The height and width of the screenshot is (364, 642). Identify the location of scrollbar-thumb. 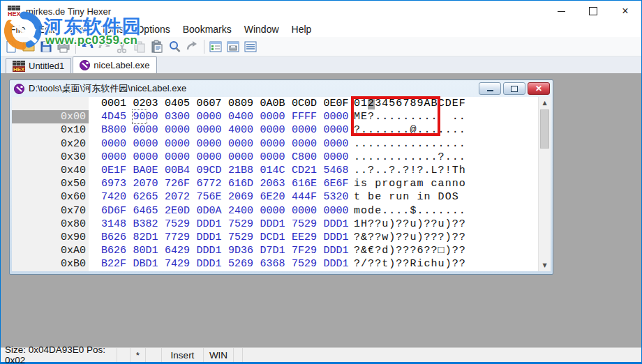
(544, 129).